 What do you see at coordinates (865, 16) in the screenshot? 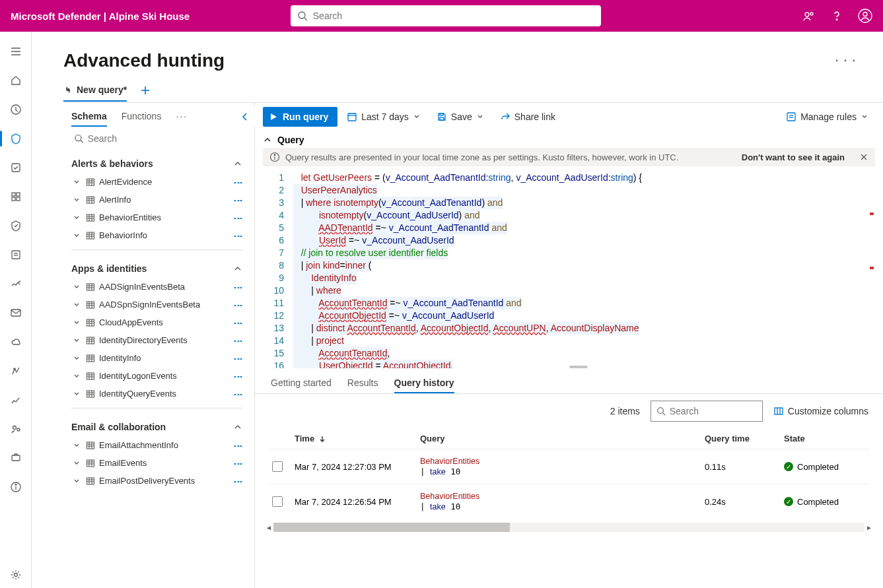
I see `account-icon` at bounding box center [865, 16].